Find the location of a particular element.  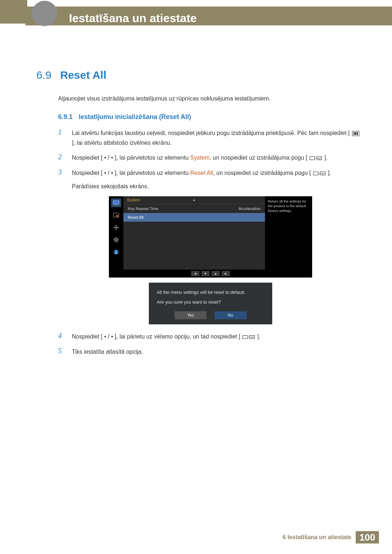

osd-sidebar-screen-icon is located at coordinates (116, 215).